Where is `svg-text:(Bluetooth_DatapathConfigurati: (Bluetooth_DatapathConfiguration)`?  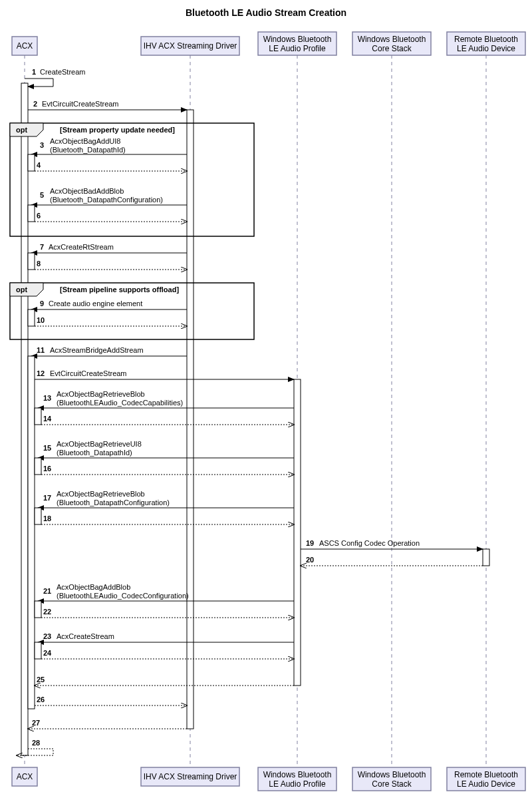
svg-text:(Bluetooth_DatapathConfigurati: (Bluetooth_DatapathConfiguration) is located at coordinates (113, 502).